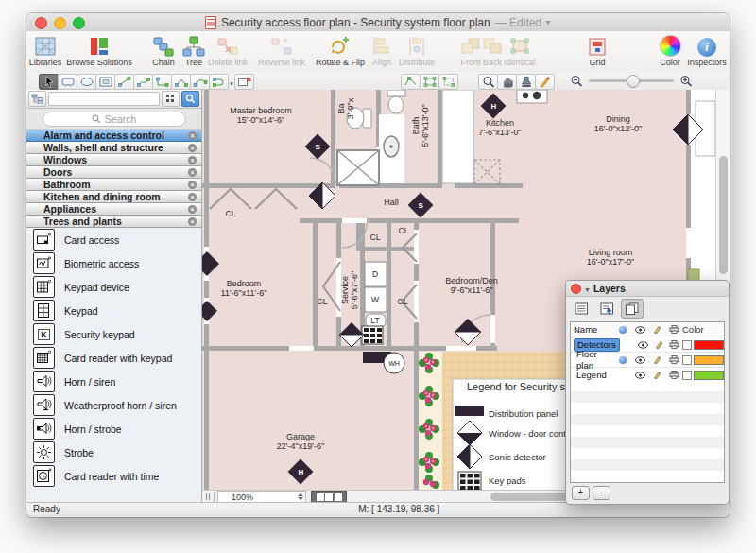 This screenshot has width=756, height=553. What do you see at coordinates (524, 23) in the screenshot?
I see `edited-badge: — Edited` at bounding box center [524, 23].